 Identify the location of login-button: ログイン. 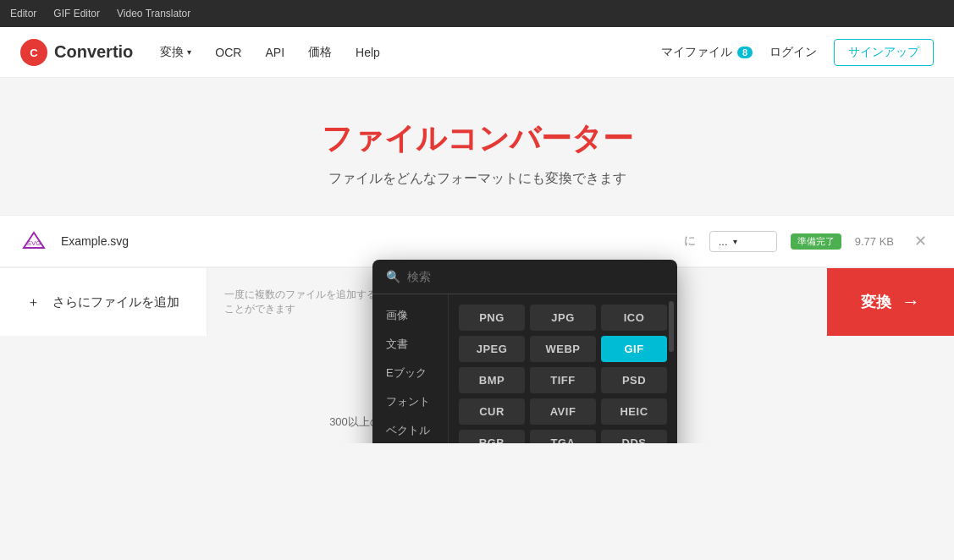
(793, 52).